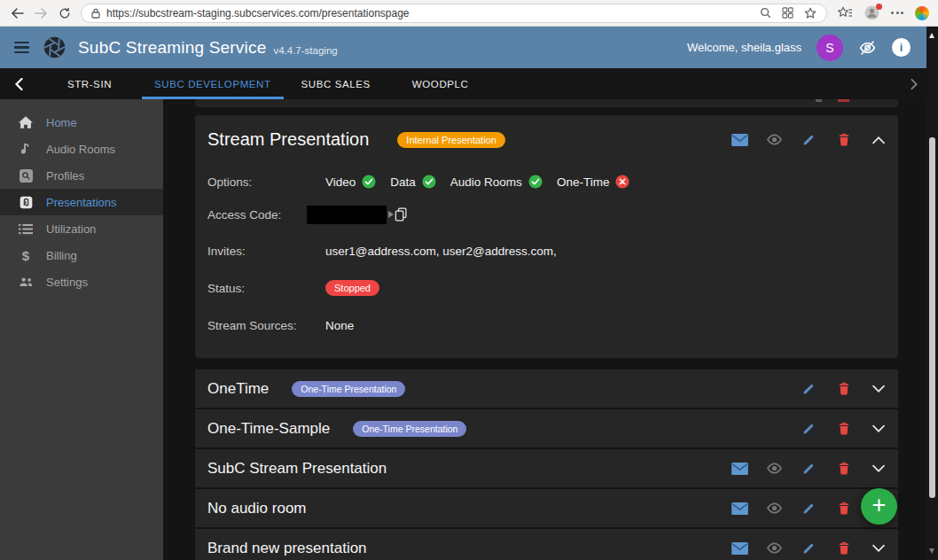  I want to click on list-icon, so click(26, 229).